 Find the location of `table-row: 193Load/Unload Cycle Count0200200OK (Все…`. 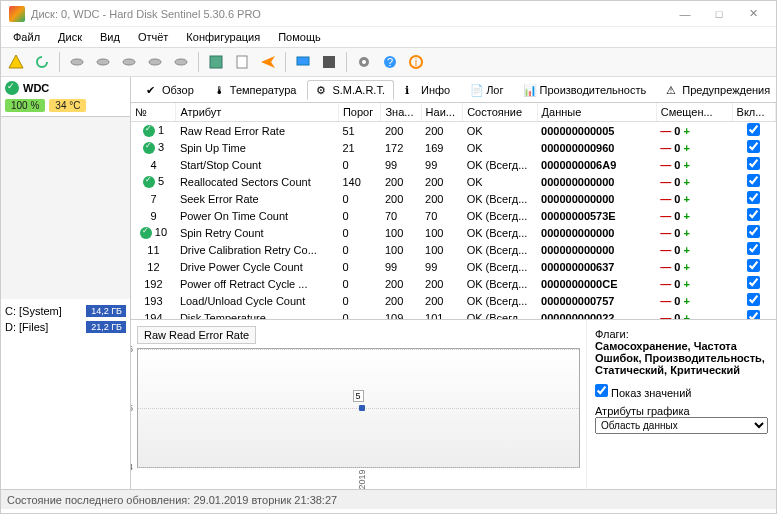

table-row: 193Load/Unload Cycle Count0200200OK (Все… is located at coordinates (454, 300).